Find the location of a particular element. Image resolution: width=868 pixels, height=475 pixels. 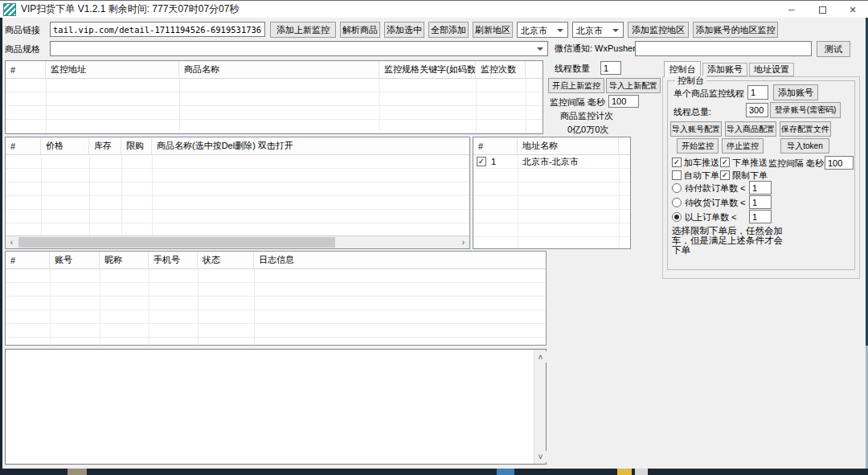

log-vscrollbar: ˄ ˅ is located at coordinates (540, 407).